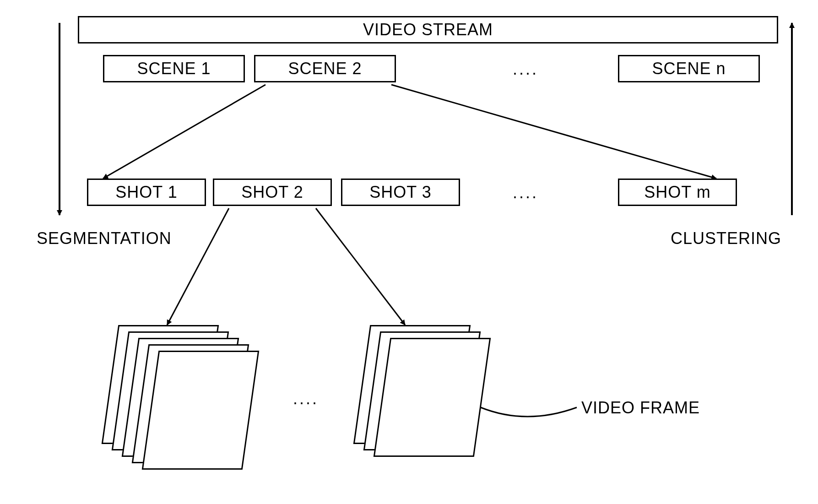 This screenshot has height=504, width=818. Describe the element at coordinates (198, 266) in the screenshot. I see `shot2-to-leftframes-arrow` at that location.